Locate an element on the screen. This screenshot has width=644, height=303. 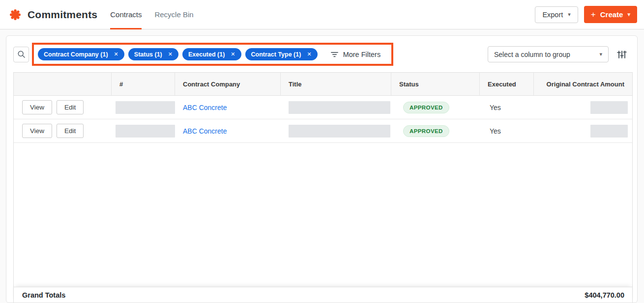
export-button-label: Export is located at coordinates (553, 15).